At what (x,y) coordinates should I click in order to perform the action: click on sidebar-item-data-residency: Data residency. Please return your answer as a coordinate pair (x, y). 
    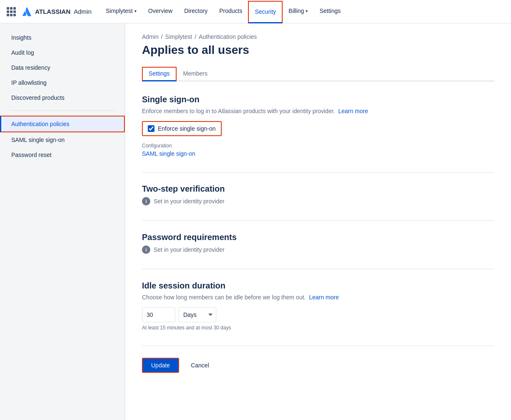
    Looking at the image, I should click on (63, 68).